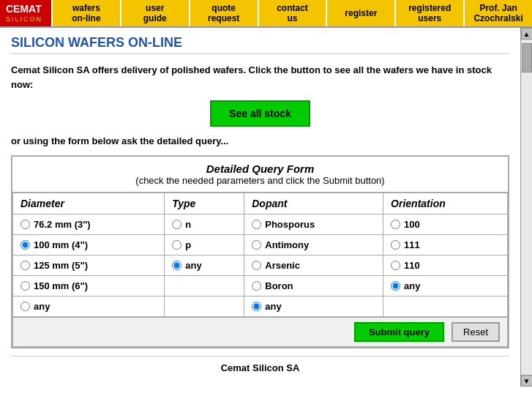 This screenshot has width=532, height=399. Describe the element at coordinates (526, 207) in the screenshot. I see `scrollbar: ▲ ▼` at that location.